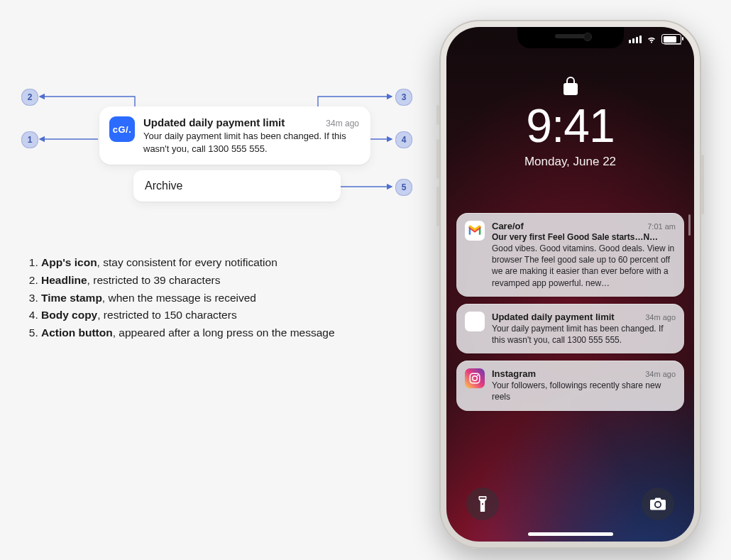 The height and width of the screenshot is (560, 731). What do you see at coordinates (690, 225) in the screenshot?
I see `scroll-indicator` at bounding box center [690, 225].